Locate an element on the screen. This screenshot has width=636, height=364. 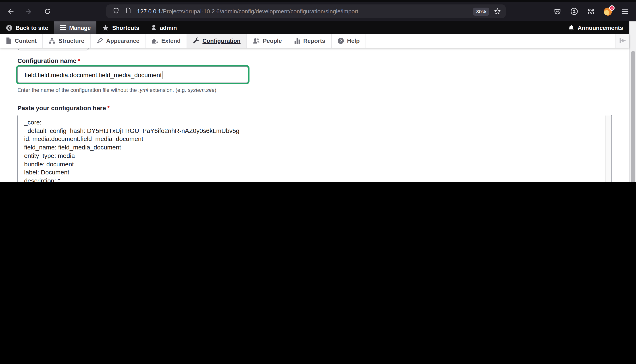
tab-structure: Structure is located at coordinates (67, 41).